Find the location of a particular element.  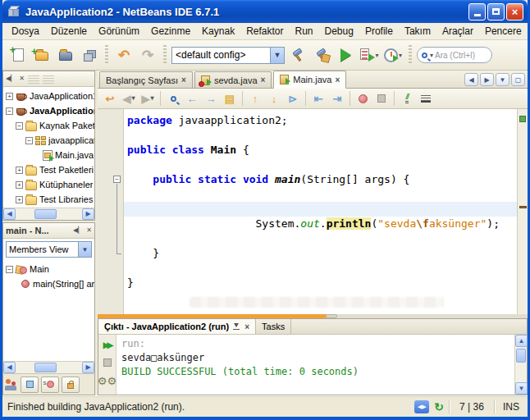

scroll-up-icon: ▲ is located at coordinates (522, 341).